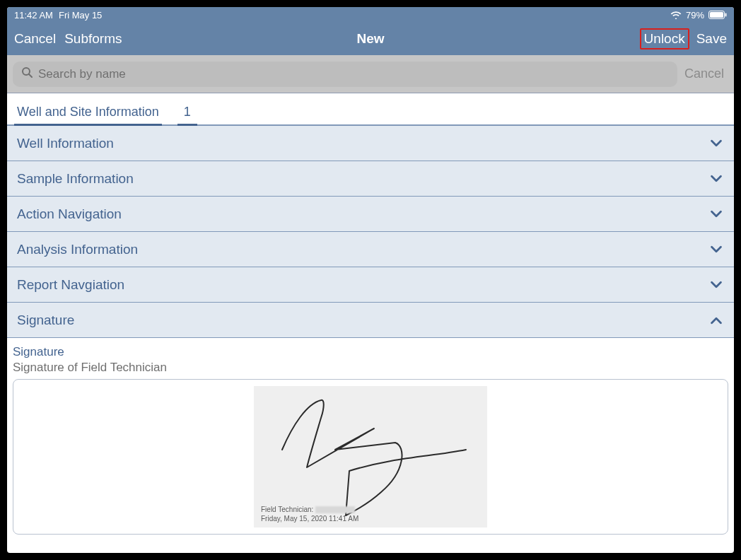  What do you see at coordinates (711, 39) in the screenshot?
I see `save-button: Save` at bounding box center [711, 39].